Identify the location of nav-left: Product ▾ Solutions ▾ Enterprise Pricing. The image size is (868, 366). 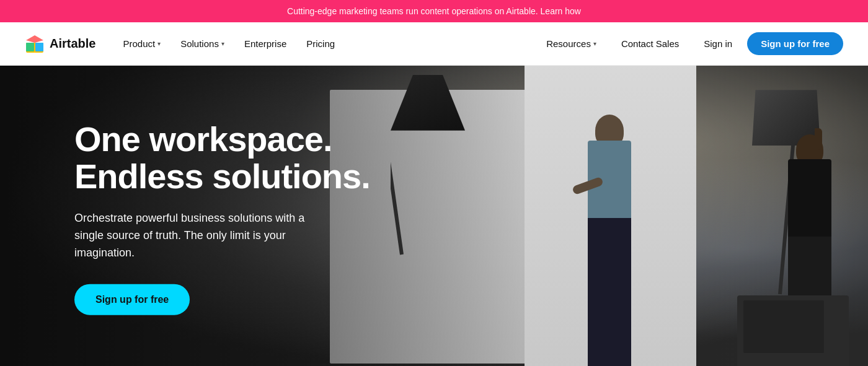
(325, 43).